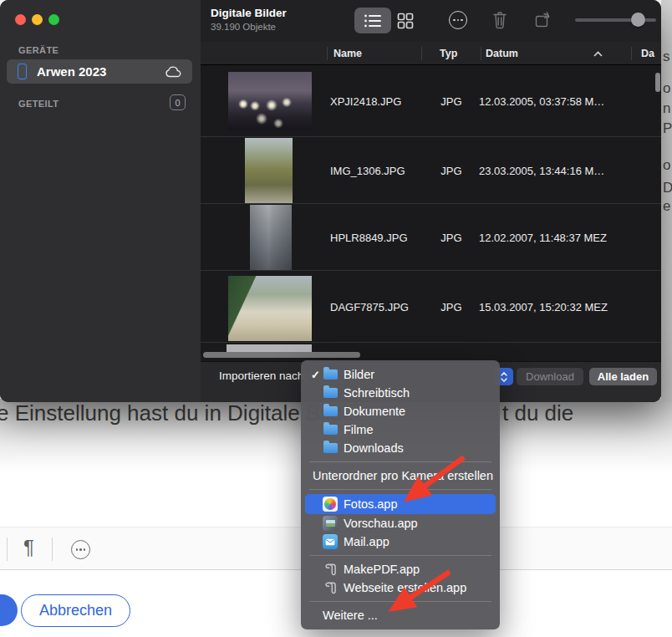 The height and width of the screenshot is (637, 672). I want to click on blue-action-button, so click(8, 610).